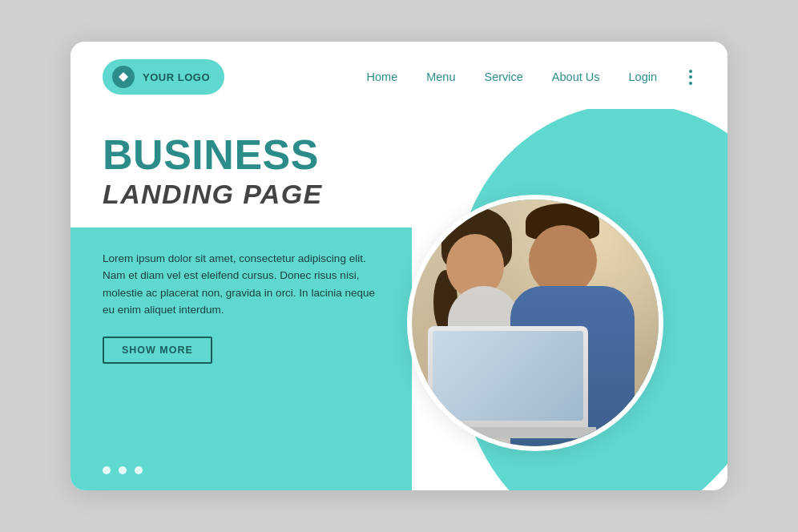 The width and height of the screenshot is (798, 532). Describe the element at coordinates (157, 350) in the screenshot. I see `show-more-button: SHOW MORE` at that location.